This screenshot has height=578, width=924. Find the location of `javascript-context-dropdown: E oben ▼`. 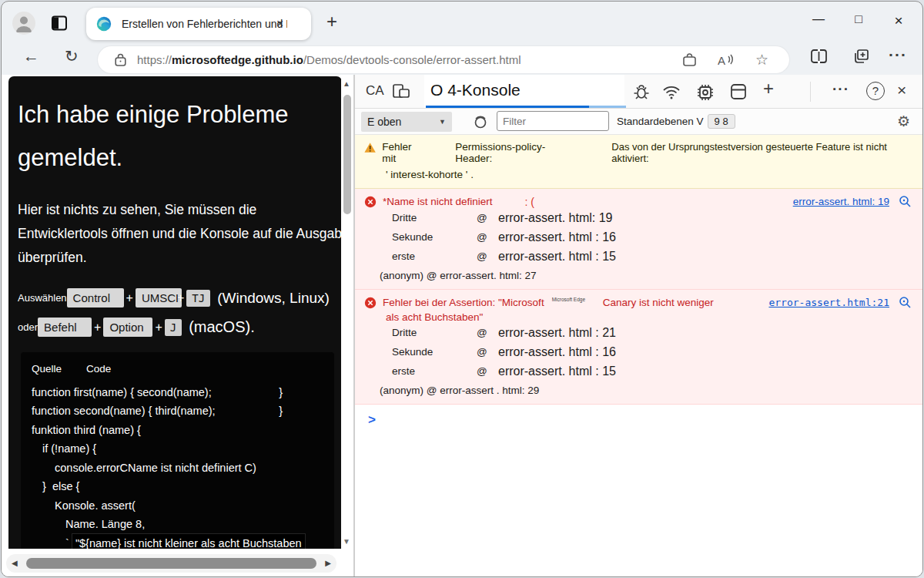

javascript-context-dropdown: E oben ▼ is located at coordinates (407, 122).